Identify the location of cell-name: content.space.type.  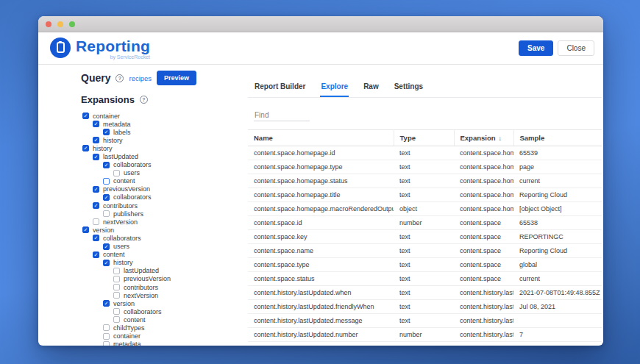
(321, 265).